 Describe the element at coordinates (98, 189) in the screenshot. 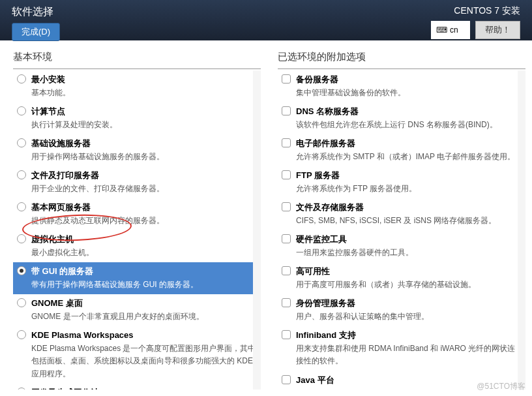

I see `item-description: 用于企业的文件、打印及存储服务器。` at that location.